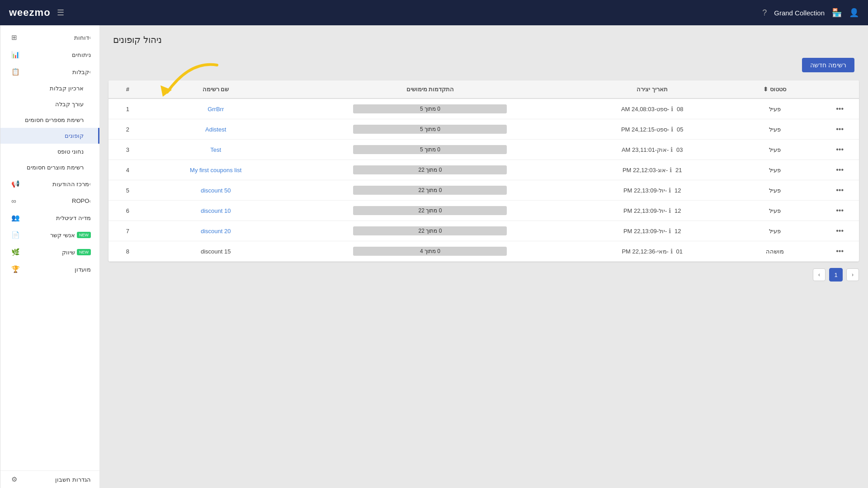  Describe the element at coordinates (50, 89) in the screenshot. I see `sidebar-item-archive: ארכיון קבלות` at that location.